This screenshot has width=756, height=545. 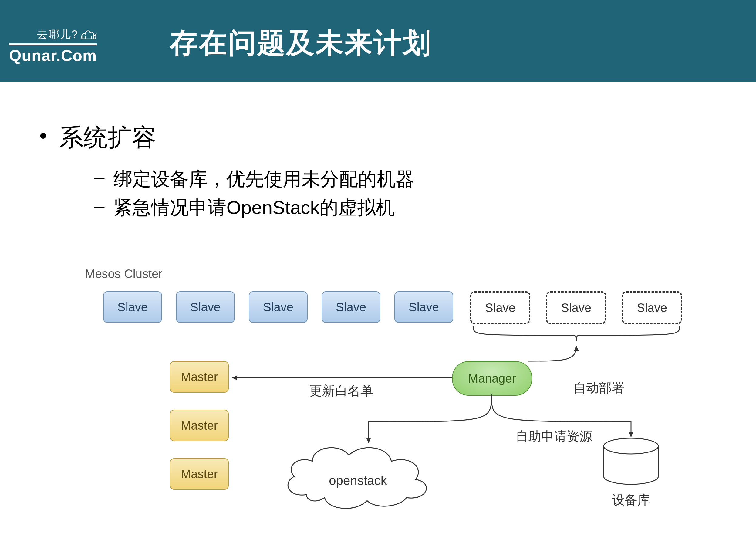 I want to click on edge-manager-to-master, so click(x=340, y=378).